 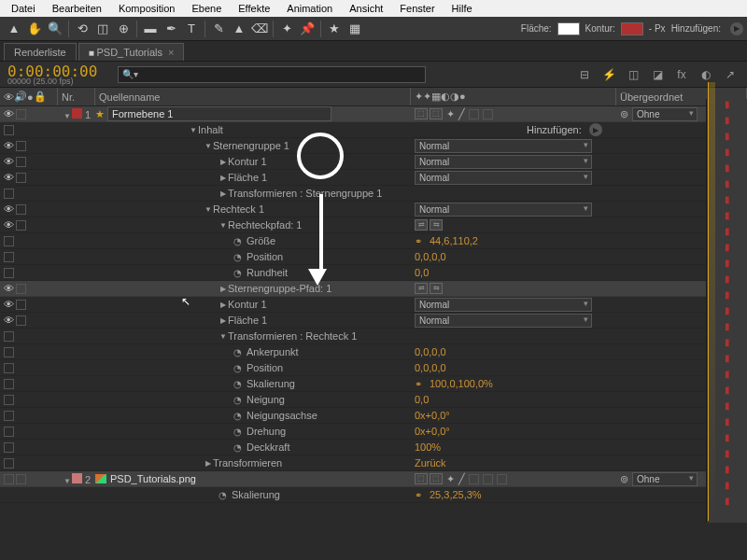 I want to click on menu-hilfe: Hilfe, so click(x=462, y=8).